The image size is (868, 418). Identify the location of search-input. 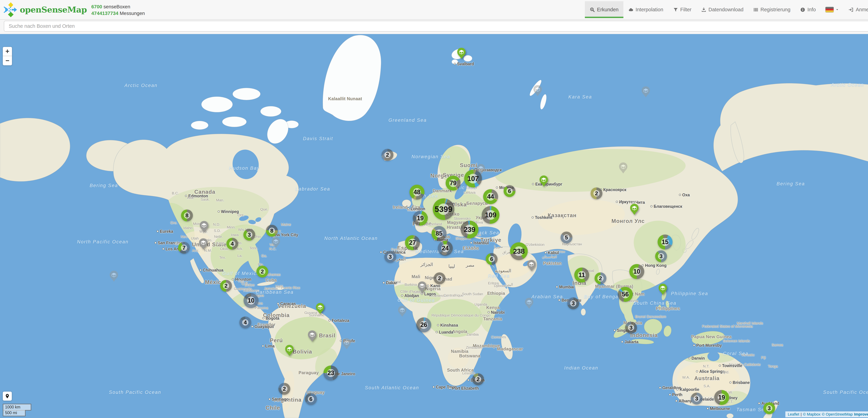
(436, 26).